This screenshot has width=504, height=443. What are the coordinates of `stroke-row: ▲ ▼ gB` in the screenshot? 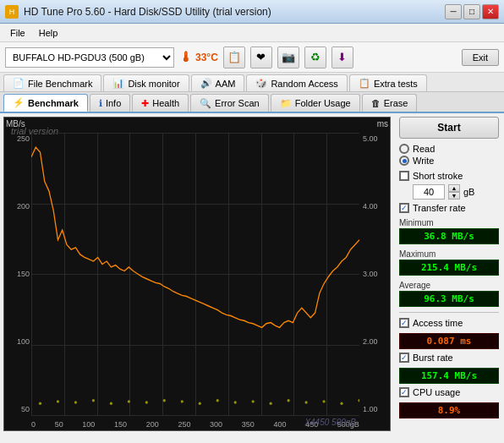 It's located at (456, 192).